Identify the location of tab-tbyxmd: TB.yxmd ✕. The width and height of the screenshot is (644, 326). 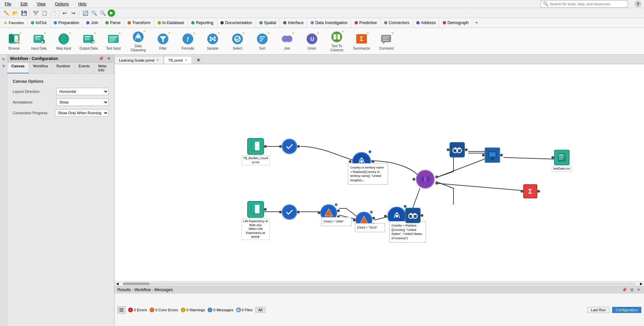
(178, 60).